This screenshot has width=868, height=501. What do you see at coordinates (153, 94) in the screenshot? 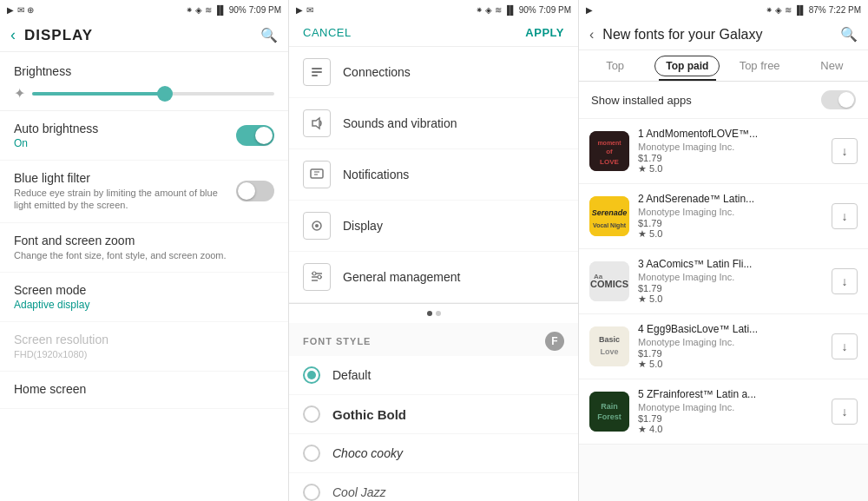
I see `brightness-track` at bounding box center [153, 94].